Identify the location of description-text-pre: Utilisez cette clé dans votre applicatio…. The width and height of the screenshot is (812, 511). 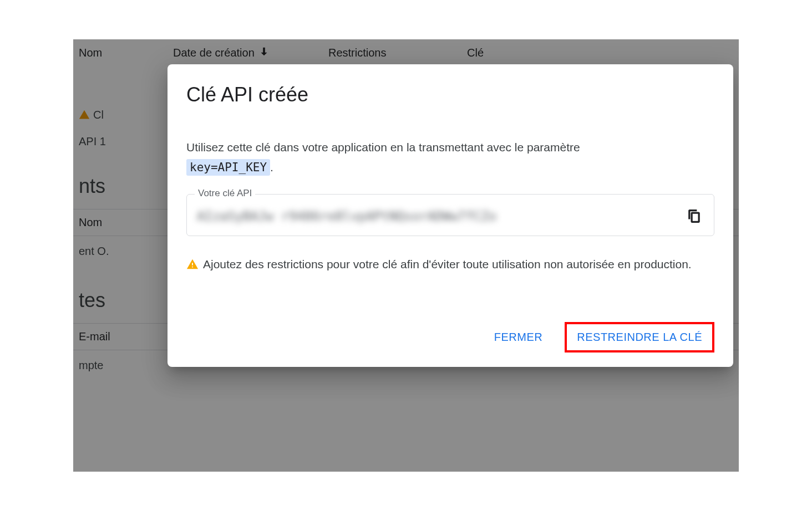
(383, 147).